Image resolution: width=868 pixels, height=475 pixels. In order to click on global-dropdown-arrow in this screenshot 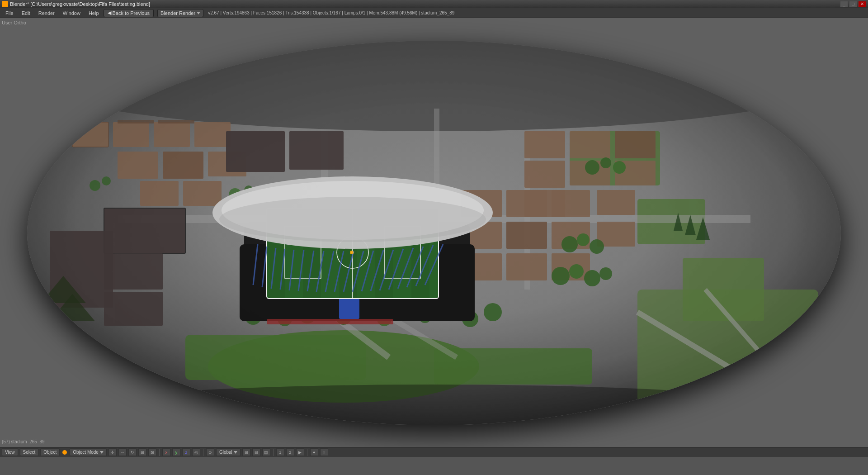, I will do `click(236, 452)`.